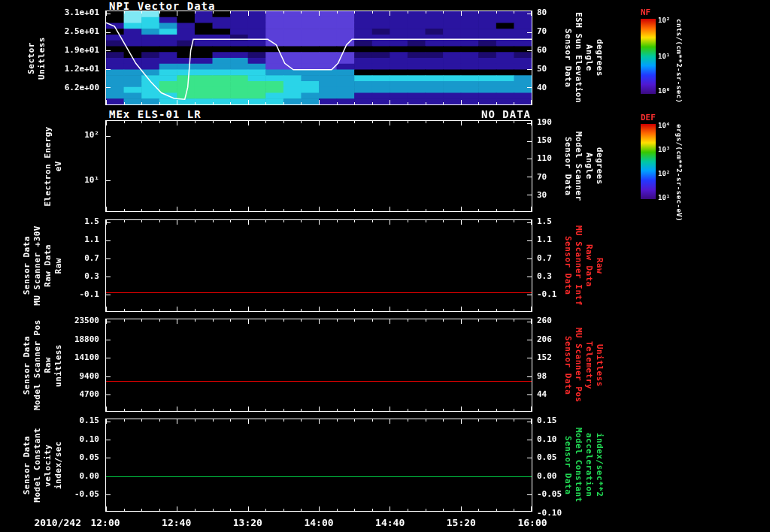 This screenshot has height=532, width=770. Describe the element at coordinates (544, 141) in the screenshot. I see `tick-label: 150` at that location.